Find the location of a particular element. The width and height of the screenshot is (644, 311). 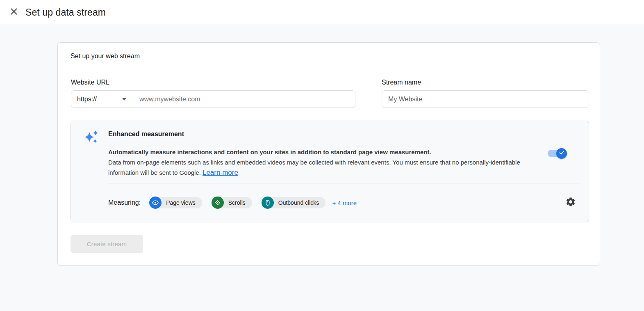

website-url-label: Website URL is located at coordinates (90, 82).